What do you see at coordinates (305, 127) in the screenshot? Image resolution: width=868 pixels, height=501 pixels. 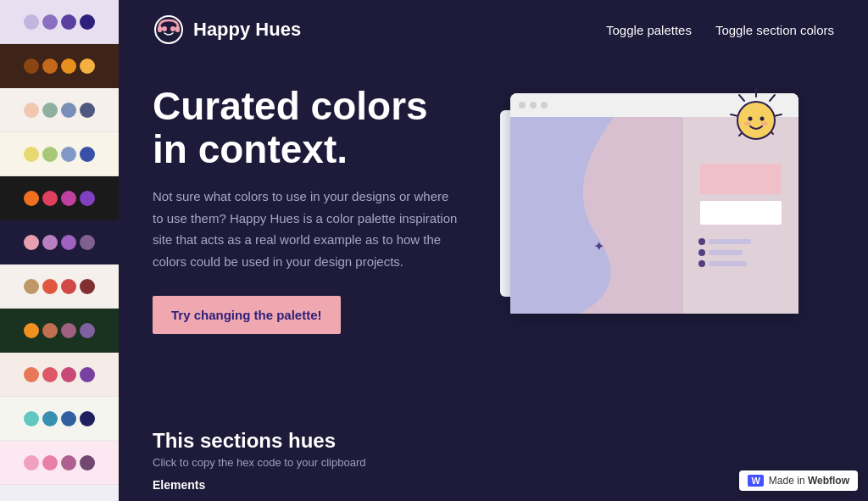 I see `hero-heading: Curated colors in context.` at bounding box center [305, 127].